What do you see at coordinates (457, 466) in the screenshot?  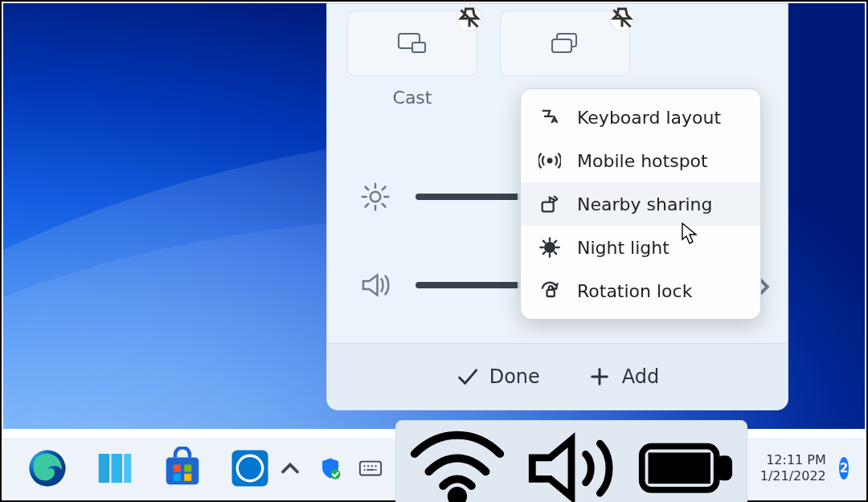 I see `wifi-icon` at bounding box center [457, 466].